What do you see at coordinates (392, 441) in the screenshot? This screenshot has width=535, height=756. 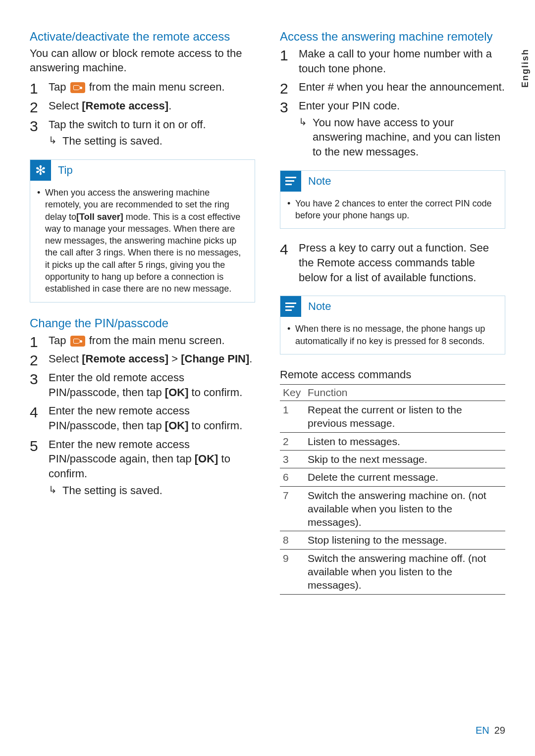 I see `table-row: 2Listen to messages.` at bounding box center [392, 441].